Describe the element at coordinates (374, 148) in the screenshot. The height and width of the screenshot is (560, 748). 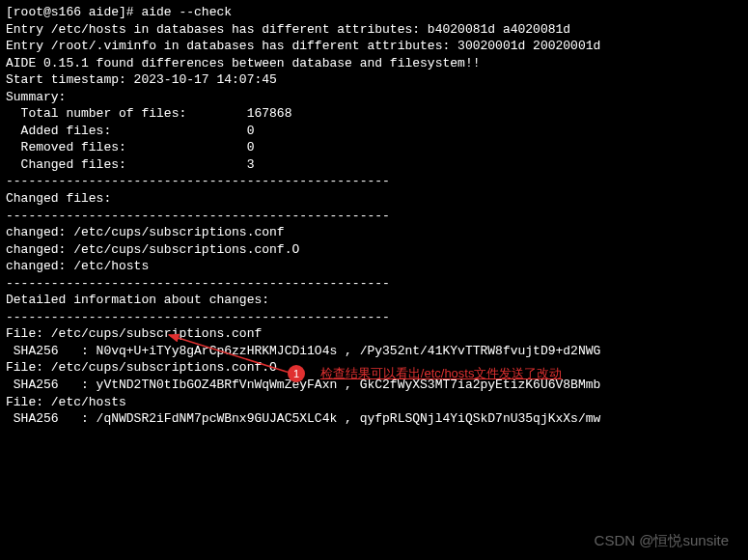
I see `summary-removed: Removed files: 0` at that location.